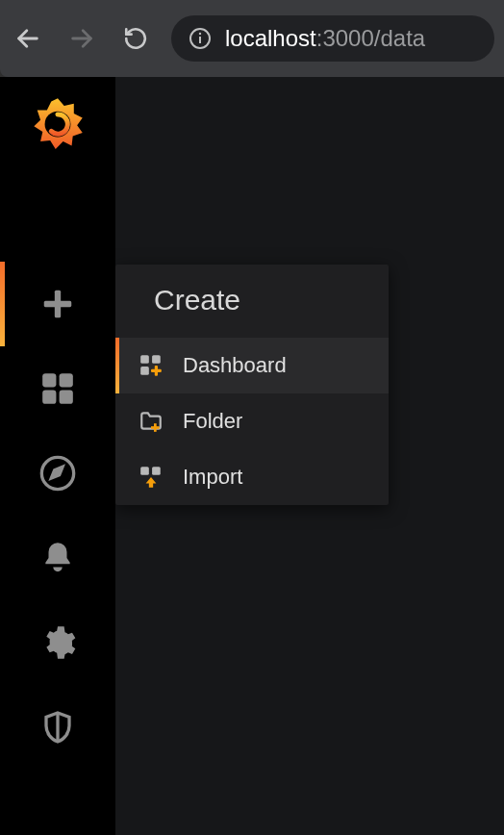  What do you see at coordinates (213, 477) in the screenshot?
I see `flyout-item-label: Import` at bounding box center [213, 477].